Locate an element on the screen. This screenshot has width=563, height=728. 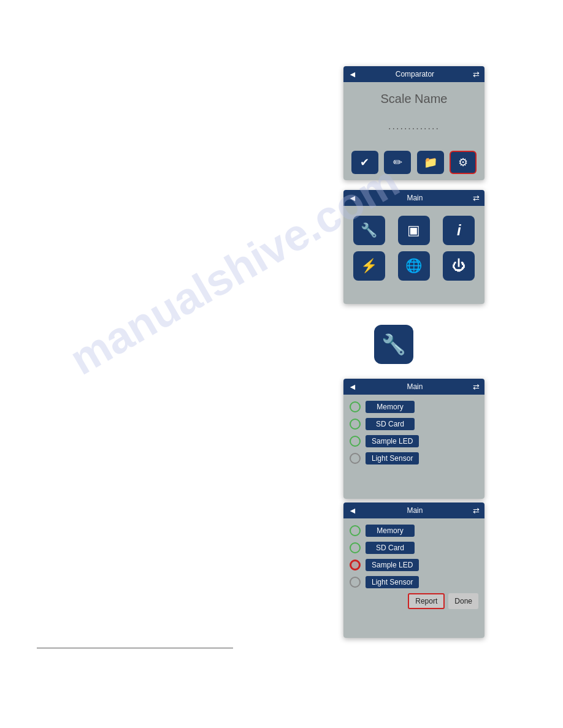
sampleled-status-circle is located at coordinates (355, 441).